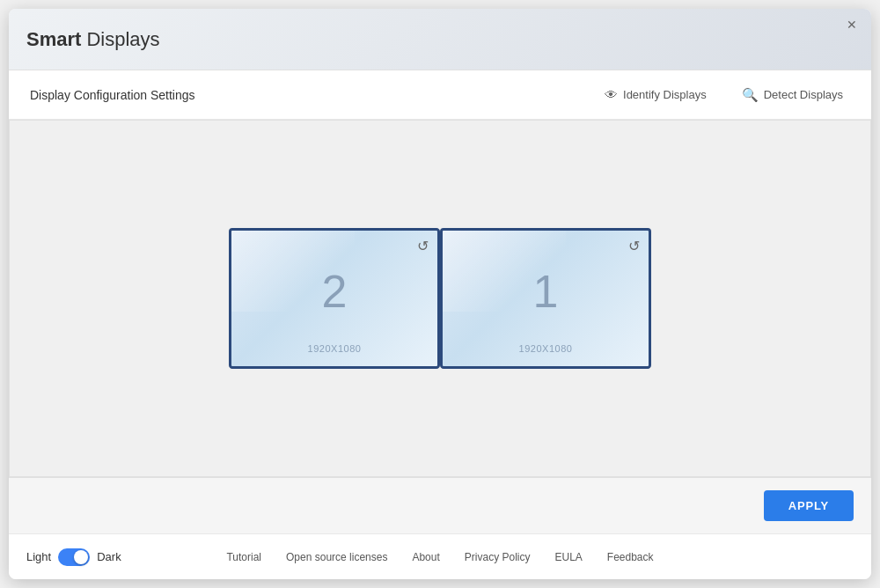 This screenshot has width=880, height=588. I want to click on identify-displays-button: 👁 Identify Displays, so click(656, 95).